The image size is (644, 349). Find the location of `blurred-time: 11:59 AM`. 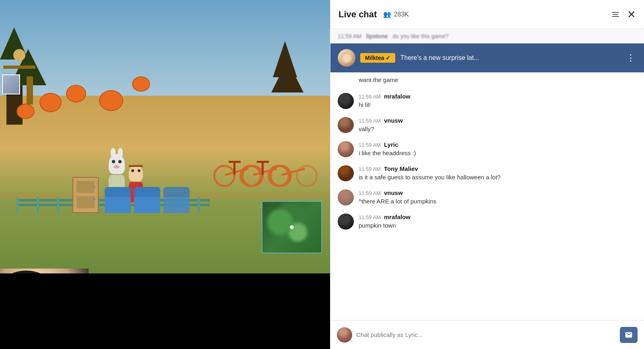

blurred-time: 11:59 AM is located at coordinates (349, 36).